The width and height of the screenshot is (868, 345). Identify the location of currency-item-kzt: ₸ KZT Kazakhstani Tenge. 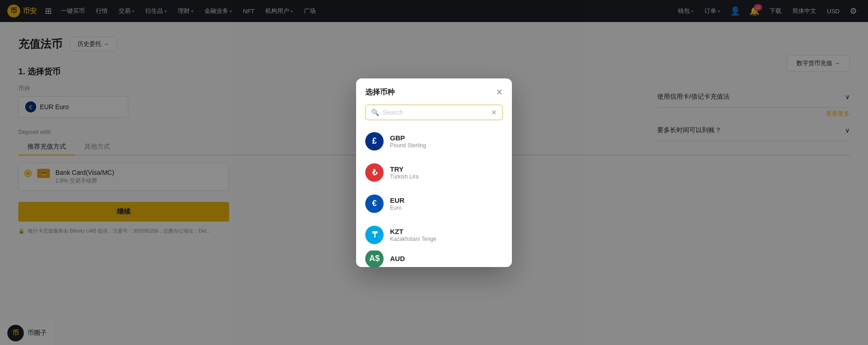
(434, 235).